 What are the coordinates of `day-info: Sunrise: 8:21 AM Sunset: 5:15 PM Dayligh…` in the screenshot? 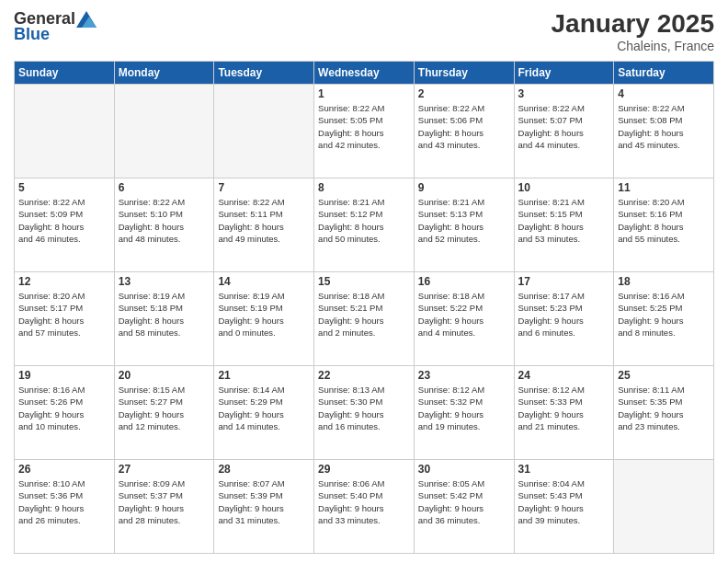 It's located at (564, 221).